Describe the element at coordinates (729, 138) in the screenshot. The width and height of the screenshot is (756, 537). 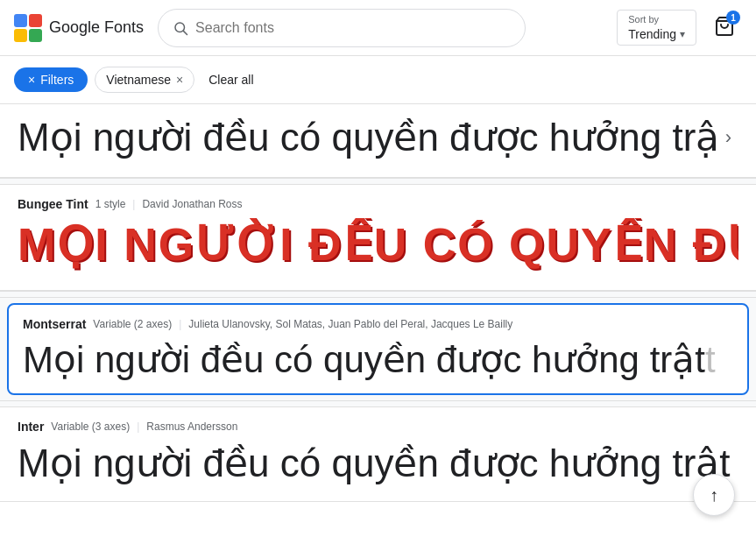
I see `top-card-arrow: ›` at that location.